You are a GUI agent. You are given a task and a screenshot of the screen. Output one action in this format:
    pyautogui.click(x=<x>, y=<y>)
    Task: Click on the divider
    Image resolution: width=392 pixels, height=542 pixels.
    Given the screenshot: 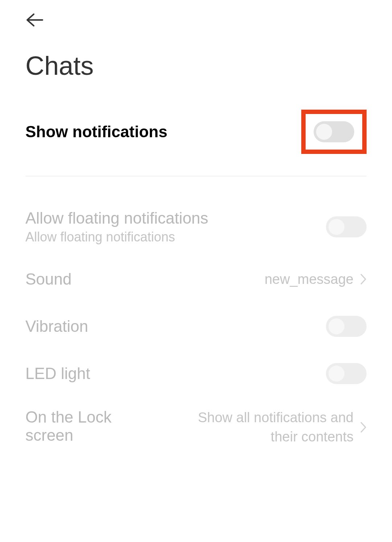 What is the action you would take?
    pyautogui.click(x=196, y=176)
    